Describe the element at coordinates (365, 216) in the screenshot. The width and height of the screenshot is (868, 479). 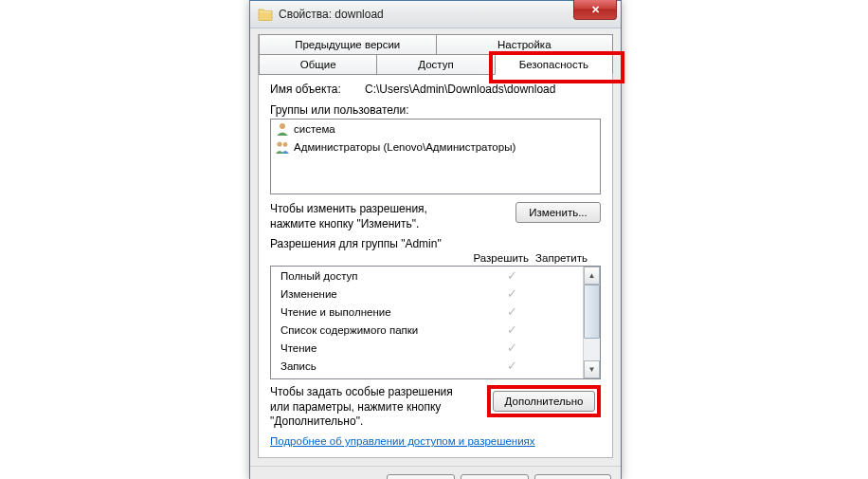
I see `edit-hint-text: Чтобы изменить разрешения, нажмите кнопк…` at that location.